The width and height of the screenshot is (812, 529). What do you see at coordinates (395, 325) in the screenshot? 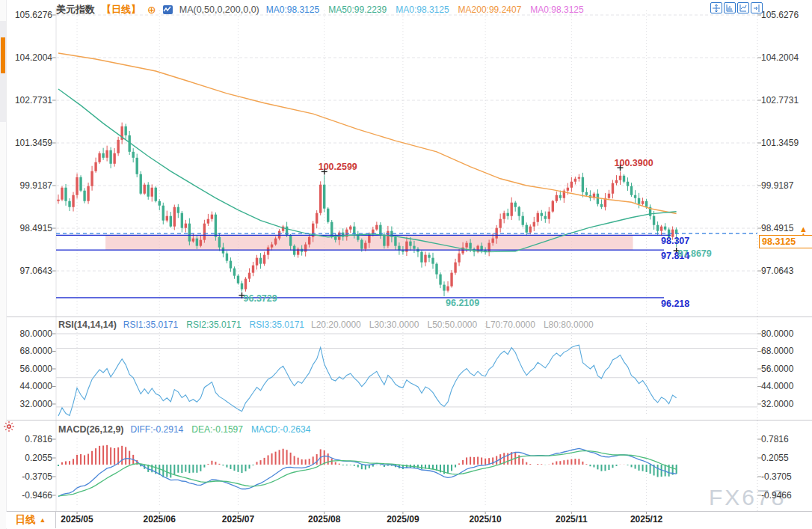
I see `value-label: L30:30.0000` at bounding box center [395, 325].